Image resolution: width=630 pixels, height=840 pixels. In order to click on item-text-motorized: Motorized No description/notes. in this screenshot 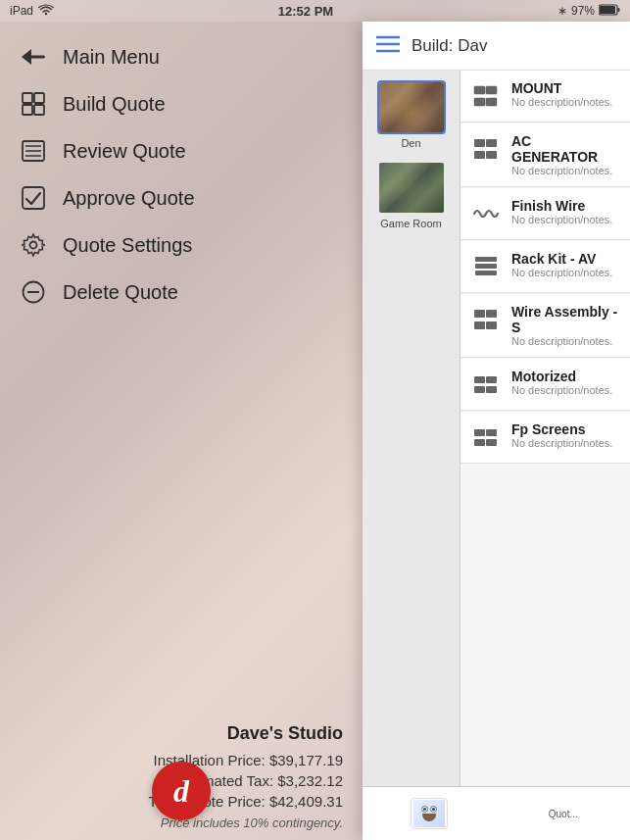, I will do `click(566, 382)`.